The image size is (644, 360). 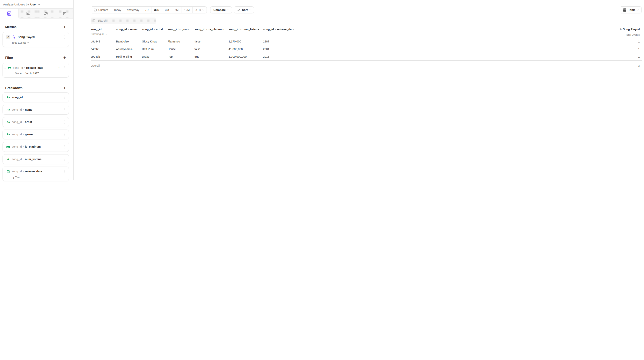 I want to click on table-cell: false, so click(x=212, y=49).